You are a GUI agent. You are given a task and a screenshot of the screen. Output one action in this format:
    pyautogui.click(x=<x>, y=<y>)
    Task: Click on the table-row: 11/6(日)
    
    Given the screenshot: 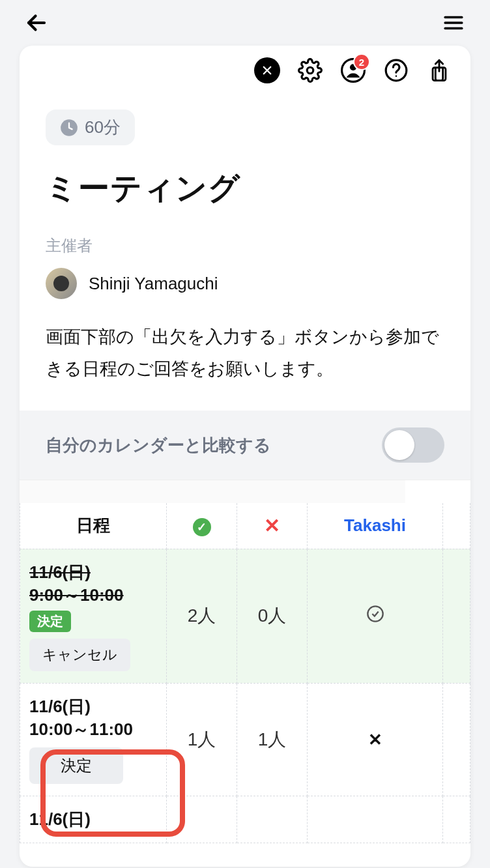 What is the action you would take?
    pyautogui.click(x=245, y=820)
    